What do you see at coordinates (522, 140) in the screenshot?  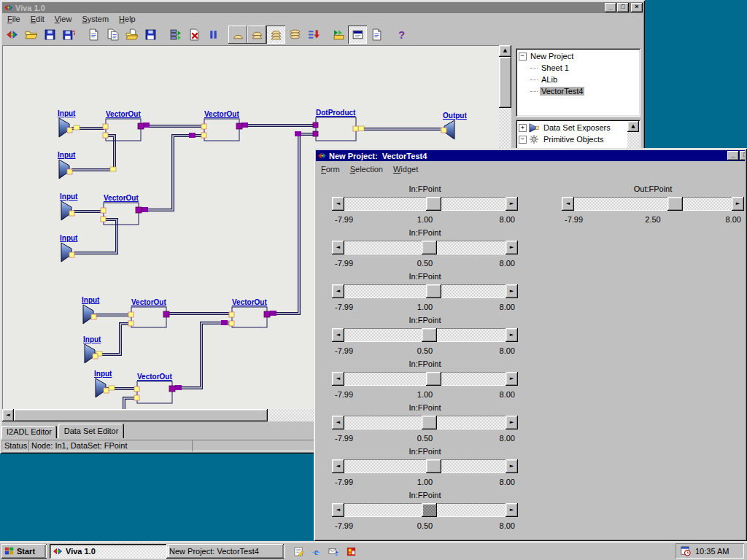 I see `collapse-icon: −` at bounding box center [522, 140].